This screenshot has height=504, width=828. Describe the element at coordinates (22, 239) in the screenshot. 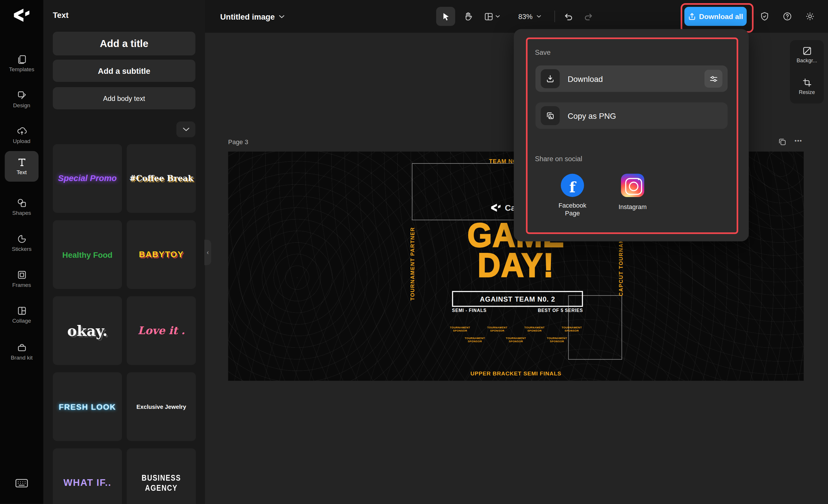

I see `stickers-icon` at that location.